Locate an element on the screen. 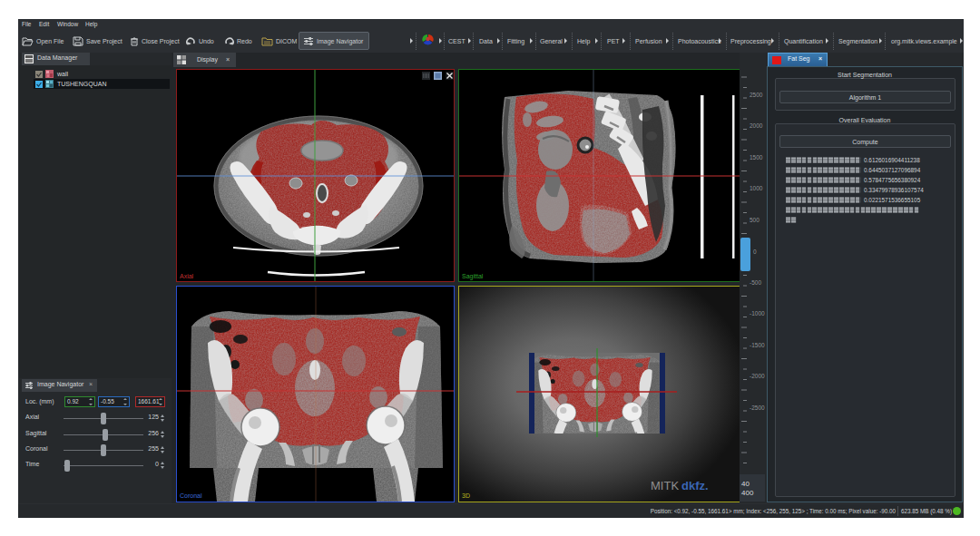 The image size is (980, 536). svg-text: Coronal is located at coordinates (191, 495).